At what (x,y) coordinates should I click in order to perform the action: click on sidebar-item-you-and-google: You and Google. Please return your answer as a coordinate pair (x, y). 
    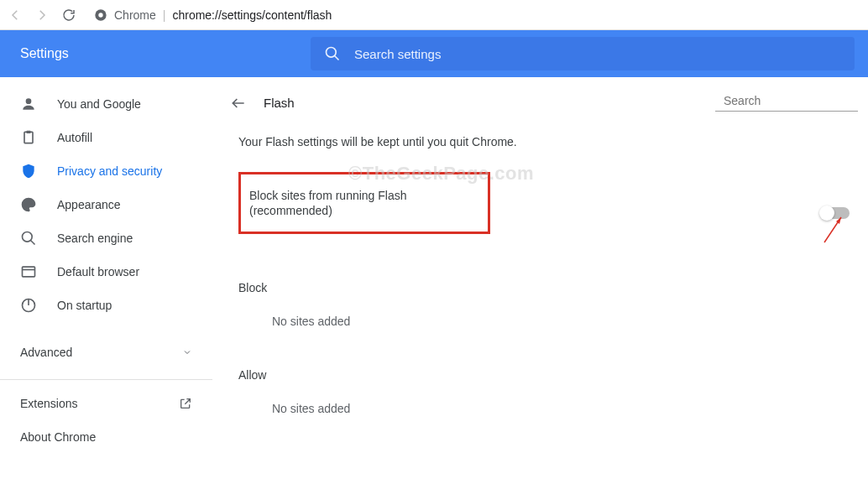
    Looking at the image, I should click on (106, 104).